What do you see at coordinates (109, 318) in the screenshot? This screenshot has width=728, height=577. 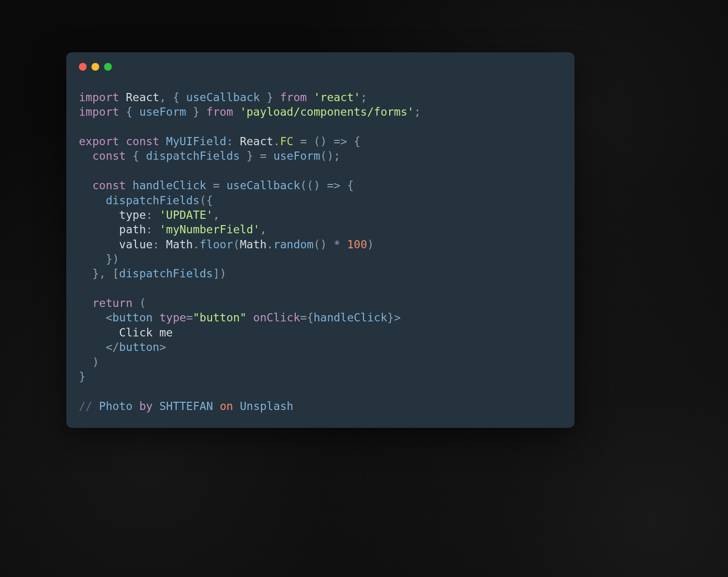 I see `jsx-open: <` at bounding box center [109, 318].